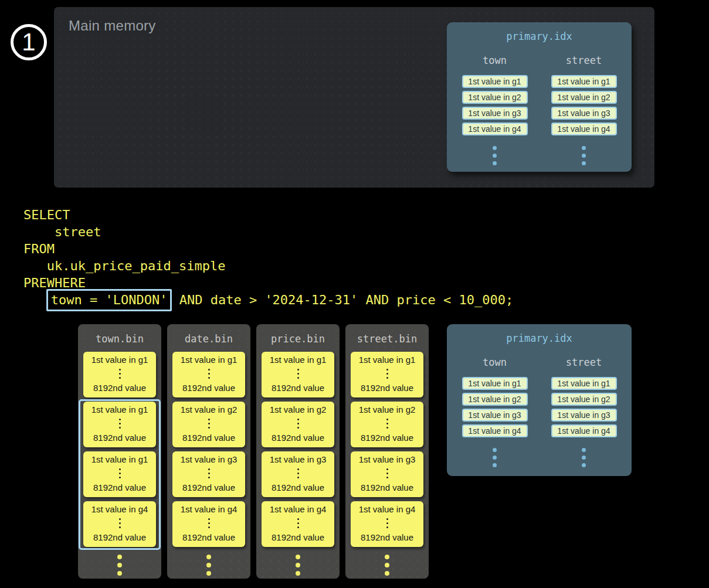 This screenshot has width=709, height=588. What do you see at coordinates (495, 129) in the screenshot?
I see `index-mark-chip: 1st value in g4` at bounding box center [495, 129].